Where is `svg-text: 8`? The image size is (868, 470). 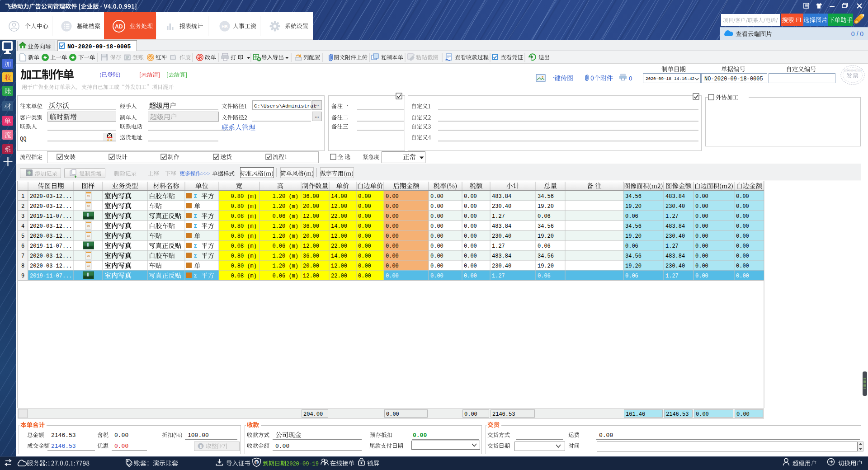
svg-text: 8 is located at coordinates (23, 266).